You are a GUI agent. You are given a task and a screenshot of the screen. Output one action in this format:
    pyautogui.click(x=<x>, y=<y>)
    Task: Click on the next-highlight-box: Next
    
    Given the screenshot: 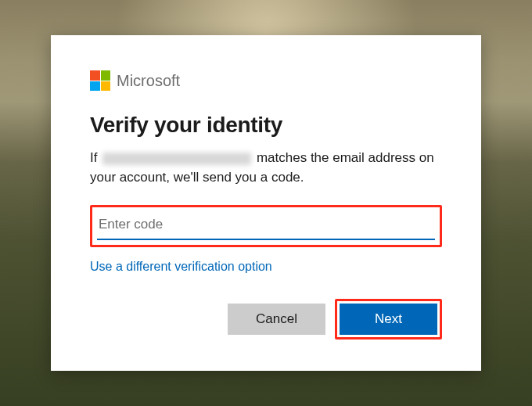 What is the action you would take?
    pyautogui.click(x=388, y=319)
    